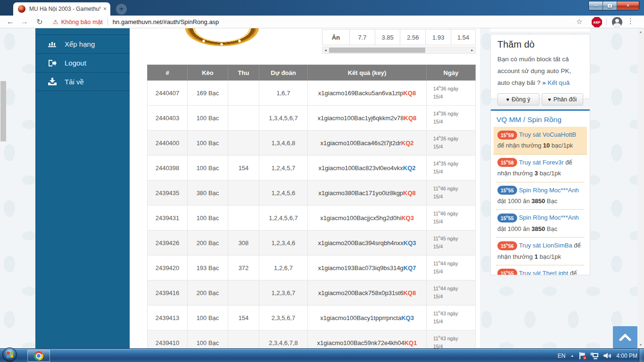 The height and width of the screenshot is (362, 644). What do you see at coordinates (284, 118) in the screenshot?
I see `cell-dudoan: 1,3,4,5,6,7` at bounding box center [284, 118].